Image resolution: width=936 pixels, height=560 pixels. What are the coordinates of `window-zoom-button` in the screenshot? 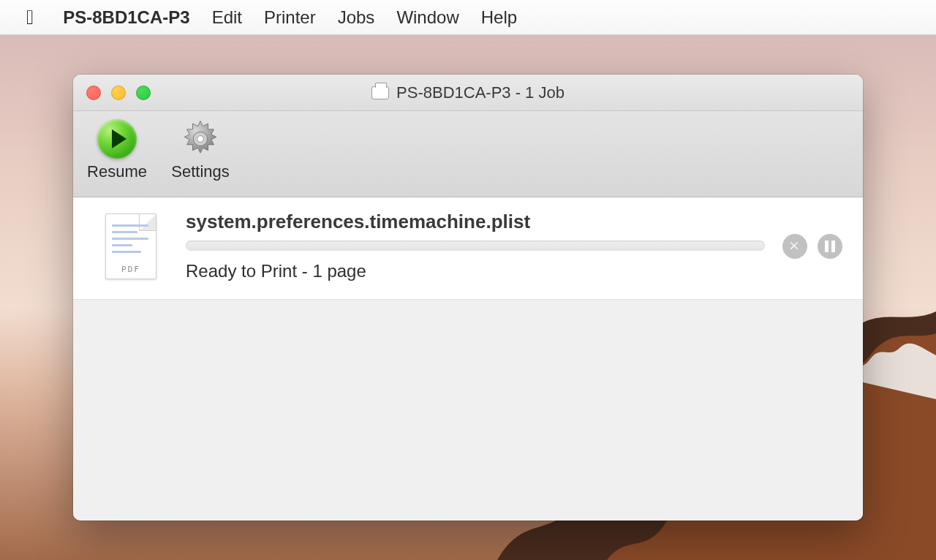 It's located at (143, 93).